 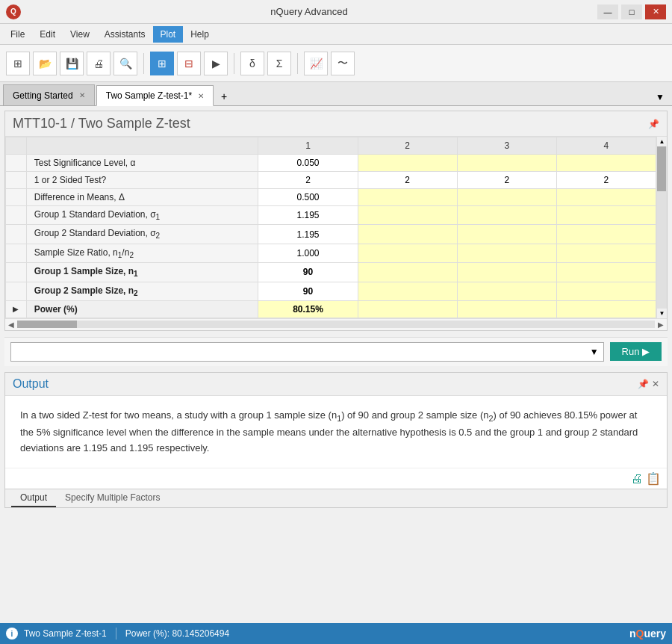 I want to click on cell-6-1: 1.000, so click(x=308, y=253).